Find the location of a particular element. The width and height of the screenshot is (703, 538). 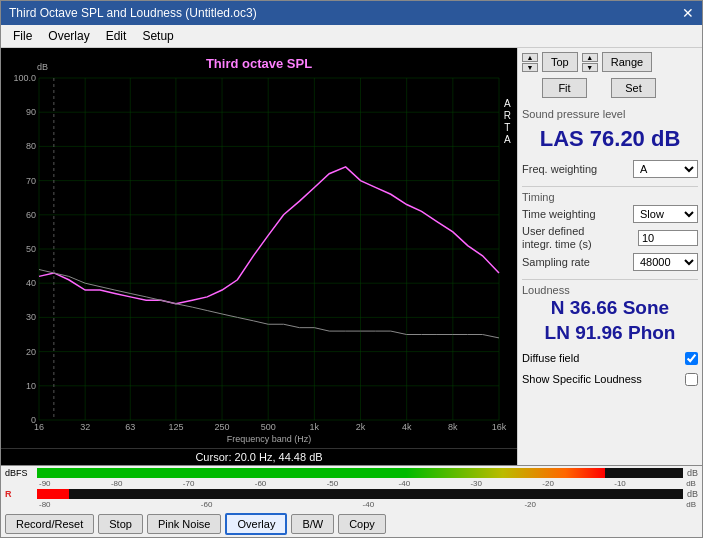

freq-weighting-label: Freq. weighting is located at coordinates (560, 169).